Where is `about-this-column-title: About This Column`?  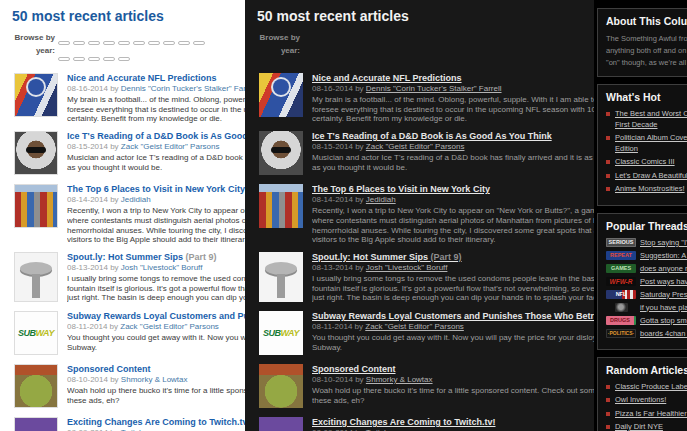
about-this-column-title: About This Column is located at coordinates (646, 22).